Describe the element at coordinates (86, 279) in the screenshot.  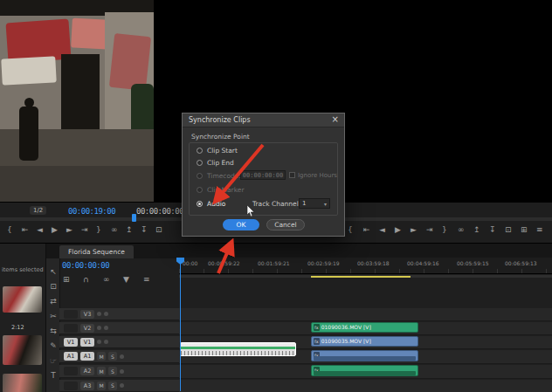
I see `snap-toggle-icon: ∩` at that location.